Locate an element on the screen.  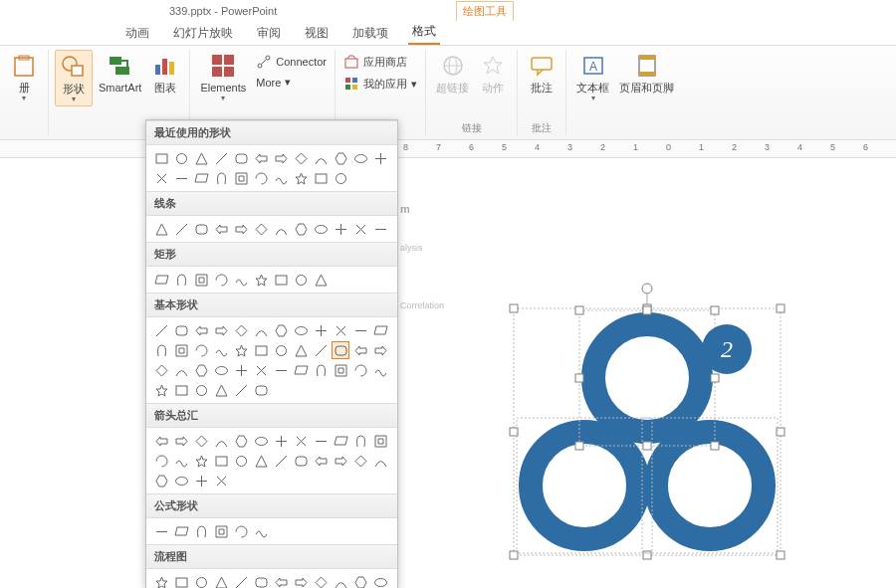
shapes-button: 形状 ▾ is located at coordinates (74, 78).